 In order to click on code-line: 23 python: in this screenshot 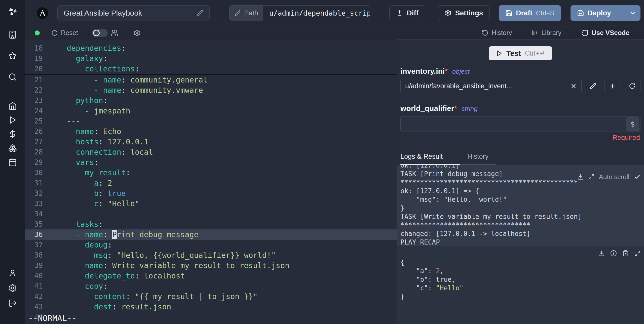, I will do `click(211, 101)`.